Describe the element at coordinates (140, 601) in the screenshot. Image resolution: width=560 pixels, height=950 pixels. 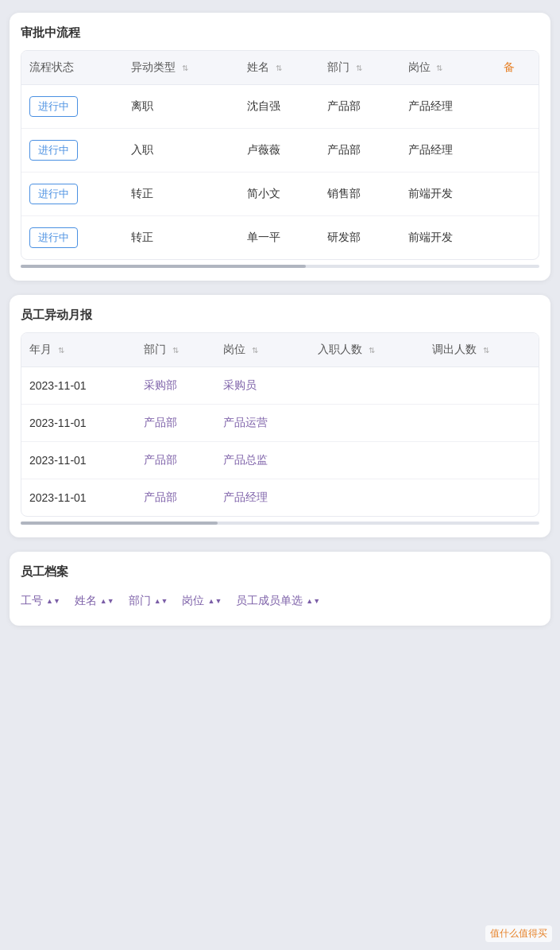
I see `archive-col-dept-label: 部门` at that location.